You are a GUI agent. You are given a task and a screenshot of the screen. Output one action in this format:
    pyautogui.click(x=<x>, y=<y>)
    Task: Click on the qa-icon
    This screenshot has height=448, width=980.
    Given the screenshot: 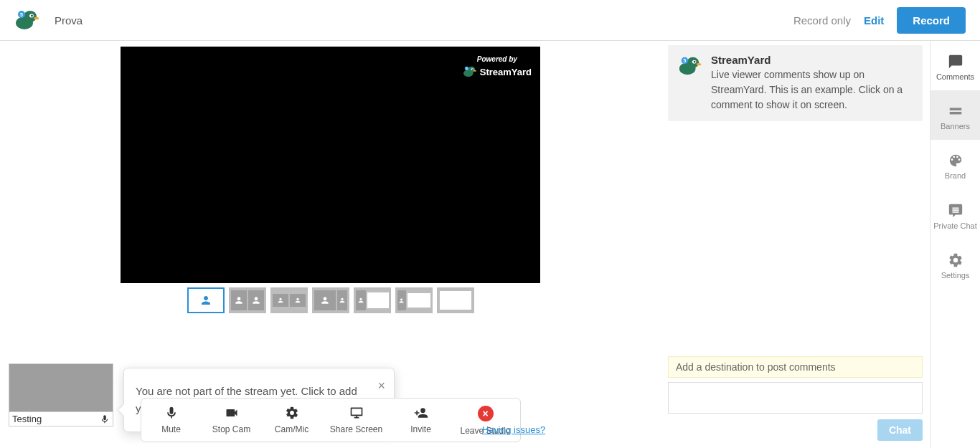 What is the action you would take?
    pyautogui.click(x=956, y=211)
    